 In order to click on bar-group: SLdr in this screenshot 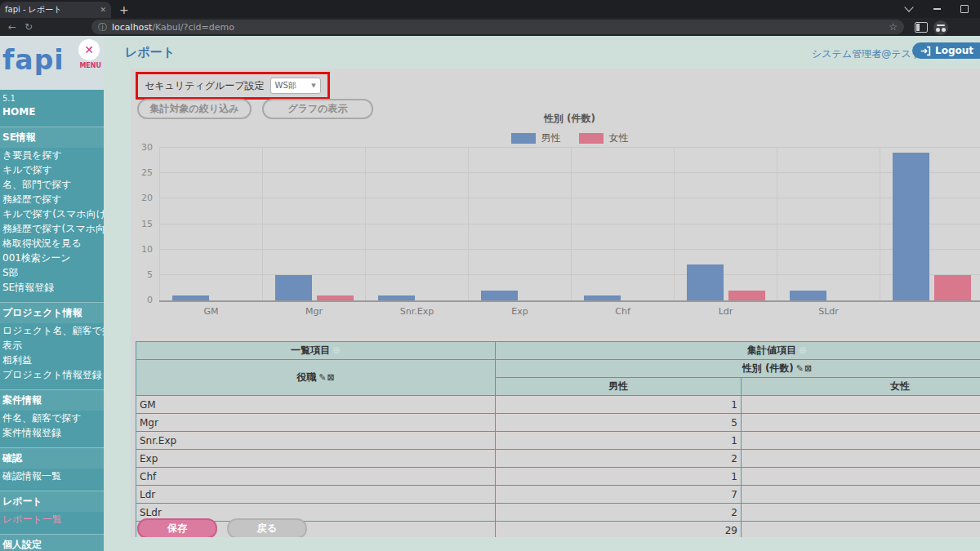, I will do `click(828, 224)`.